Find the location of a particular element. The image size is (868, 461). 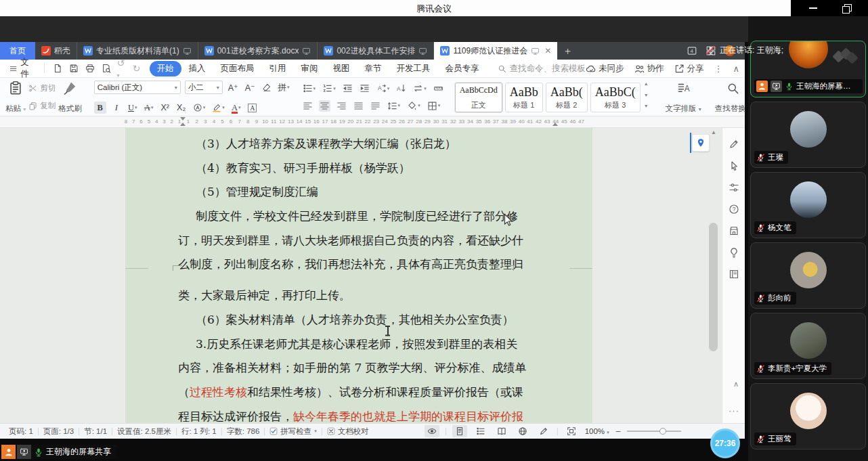

participant-tile-5: 王丽莺 is located at coordinates (808, 416).